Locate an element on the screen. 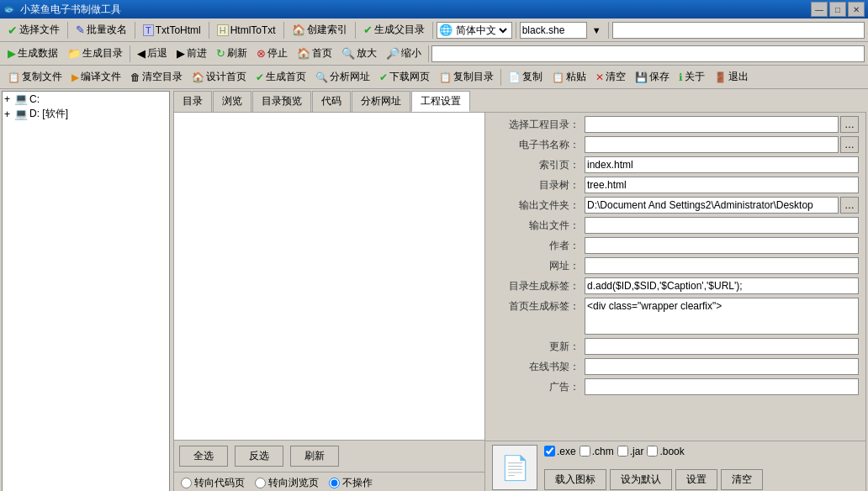 The height and width of the screenshot is (491, 868). checkboxes-and-buttons: .exe .chm .jar is located at coordinates (654, 467).